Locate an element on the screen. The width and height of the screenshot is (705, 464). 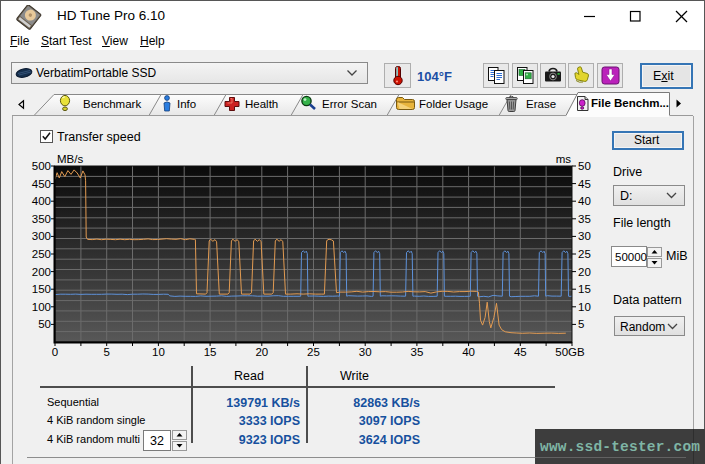
svg-text: 350 is located at coordinates (42, 219).